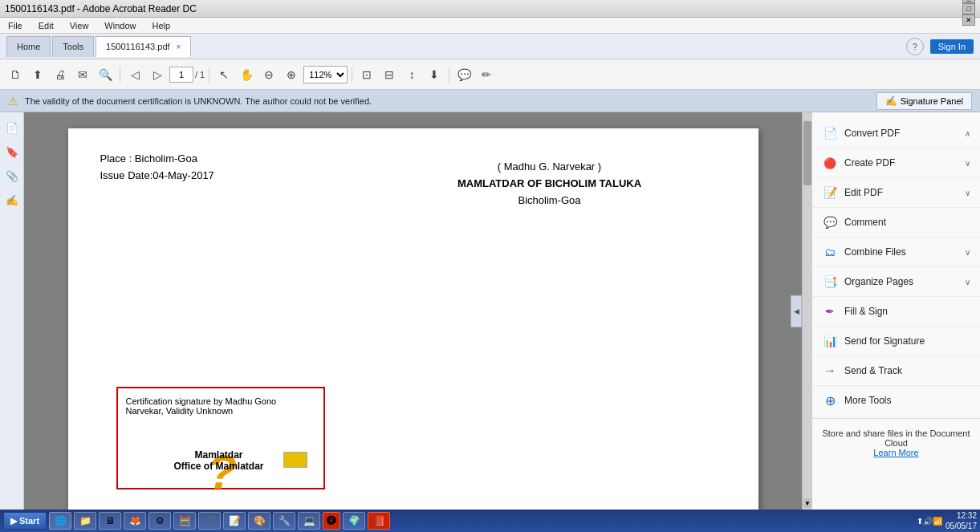  Describe the element at coordinates (969, 9) in the screenshot. I see `maximize-btn: □` at that location.